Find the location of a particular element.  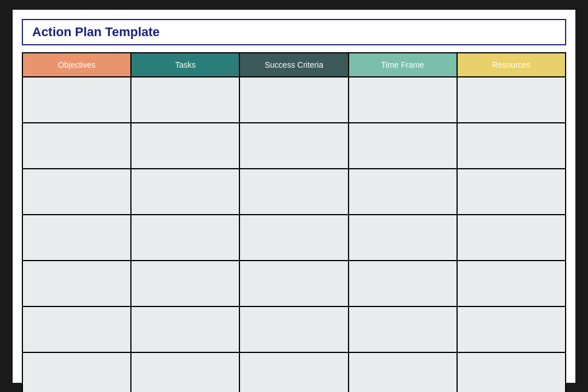

cell-r1-c3 is located at coordinates (403, 146).